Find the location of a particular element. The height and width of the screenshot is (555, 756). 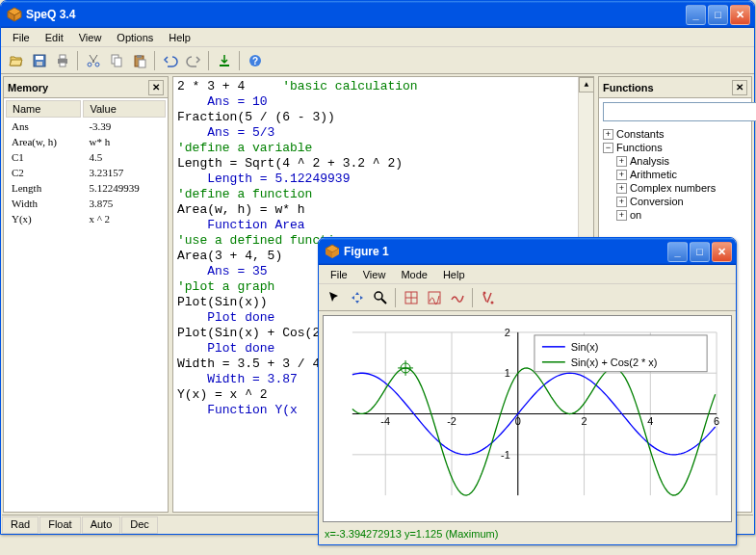

mem-value: 3.23157 is located at coordinates (124, 172).